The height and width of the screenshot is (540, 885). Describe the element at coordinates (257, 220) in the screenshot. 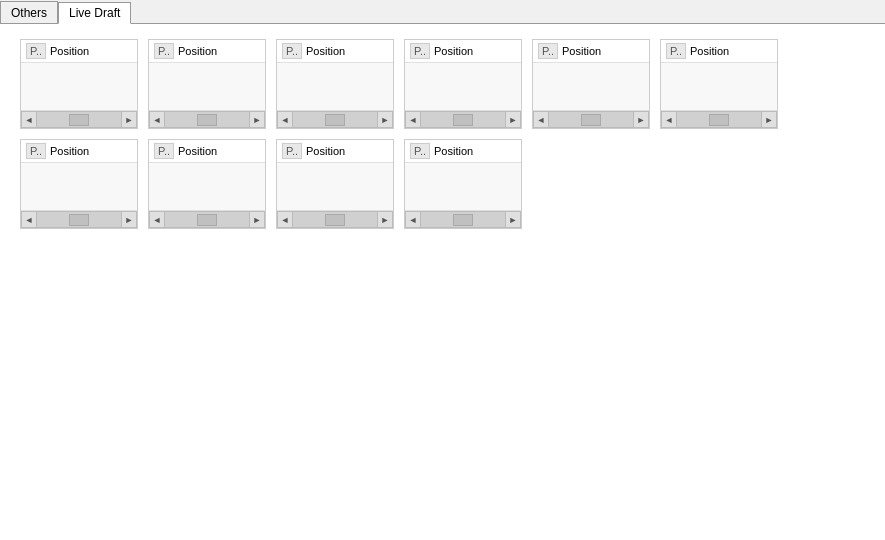

I see `scroll-right-8: ►` at that location.